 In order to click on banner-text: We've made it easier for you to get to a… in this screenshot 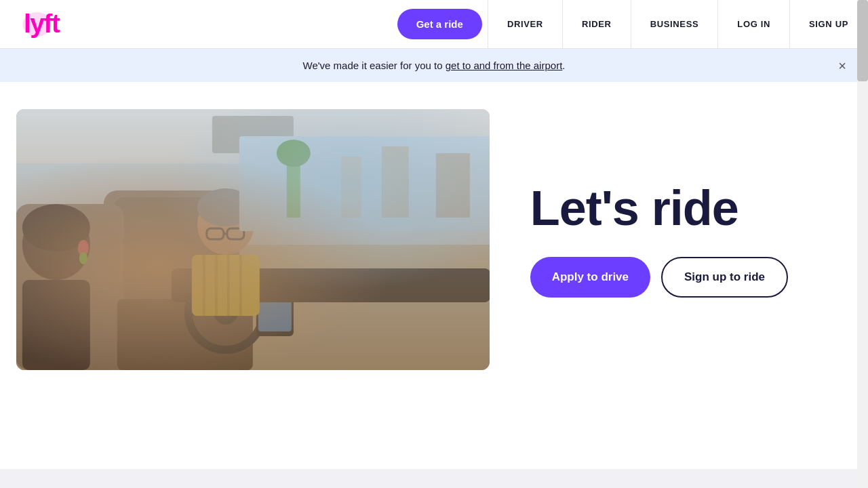, I will do `click(434, 65)`.